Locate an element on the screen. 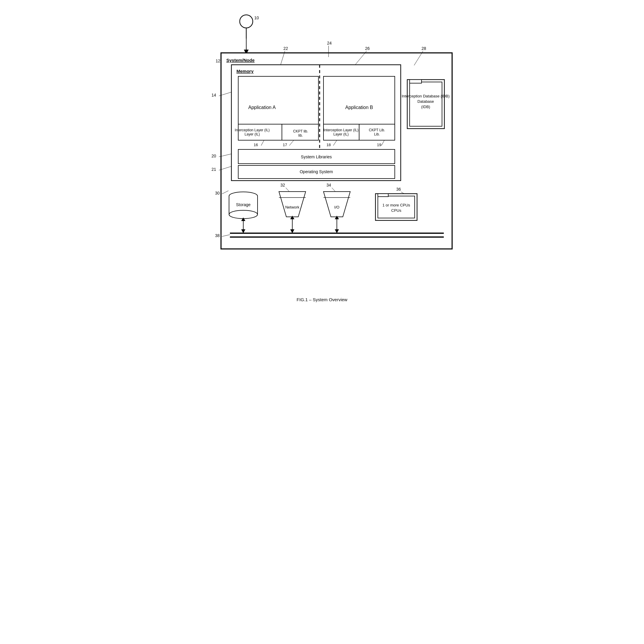  interception-layer-b-label2: Layer (IL) is located at coordinates (341, 134).